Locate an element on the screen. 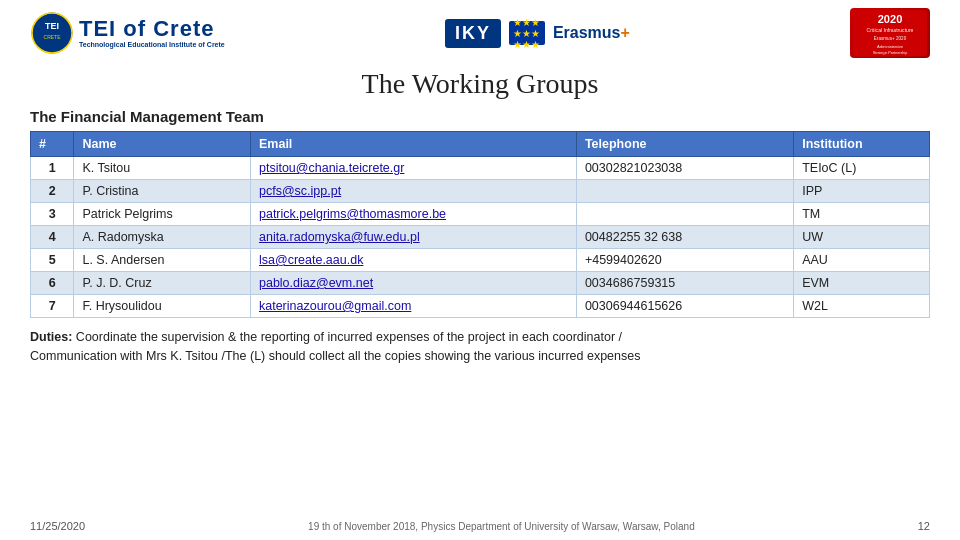  table-header-row: # Name Email Telephone Institution is located at coordinates (480, 144).